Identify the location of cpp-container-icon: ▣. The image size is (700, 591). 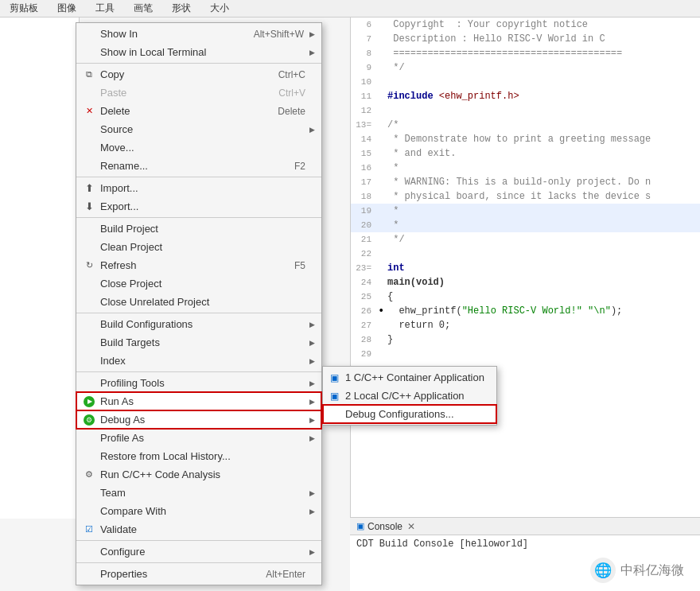
(334, 378).